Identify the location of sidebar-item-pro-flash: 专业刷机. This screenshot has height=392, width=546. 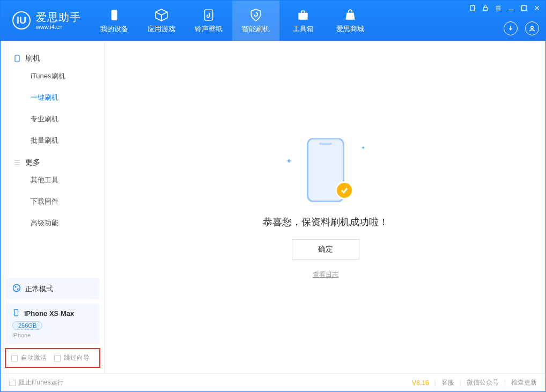
(53, 119).